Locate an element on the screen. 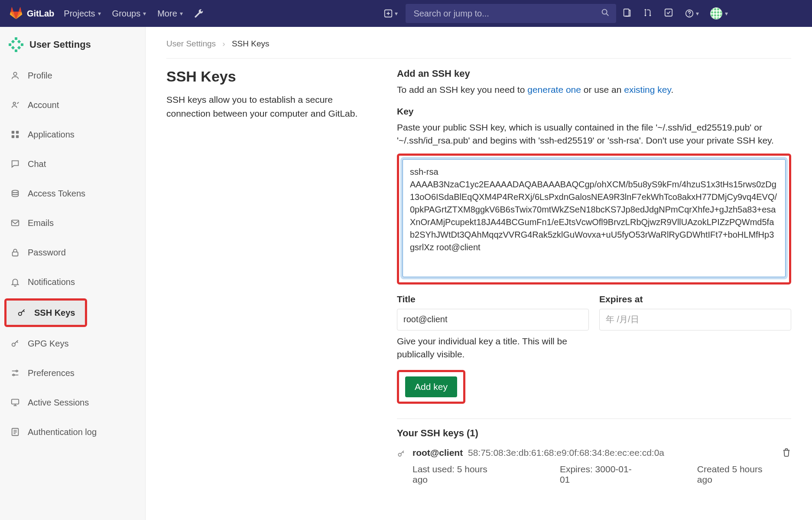 The width and height of the screenshot is (812, 520). issues-icon is located at coordinates (627, 13).